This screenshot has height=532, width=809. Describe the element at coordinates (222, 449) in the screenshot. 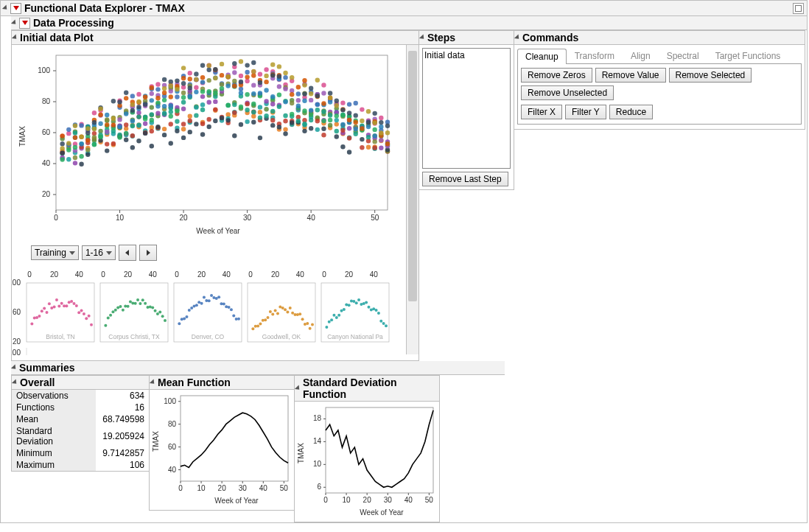

I see `mean-function-plot: 01020304050406080100Week of YearTMAX` at that location.